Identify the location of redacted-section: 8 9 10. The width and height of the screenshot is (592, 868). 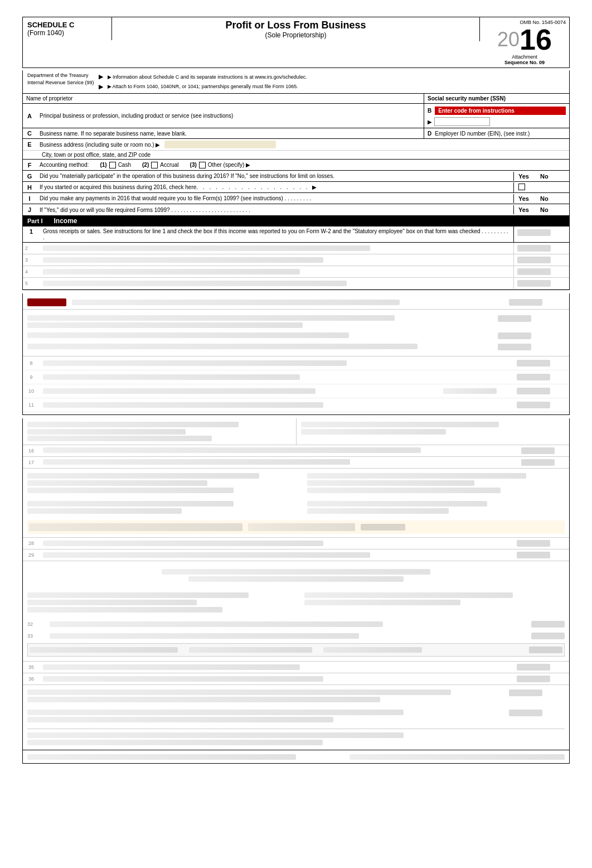
(296, 354).